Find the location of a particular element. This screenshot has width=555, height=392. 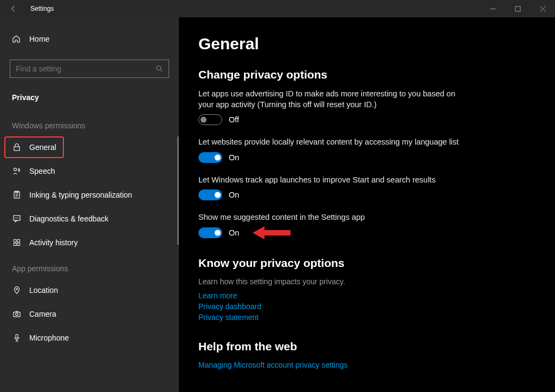

sidebar-item-label: Location is located at coordinates (43, 290).